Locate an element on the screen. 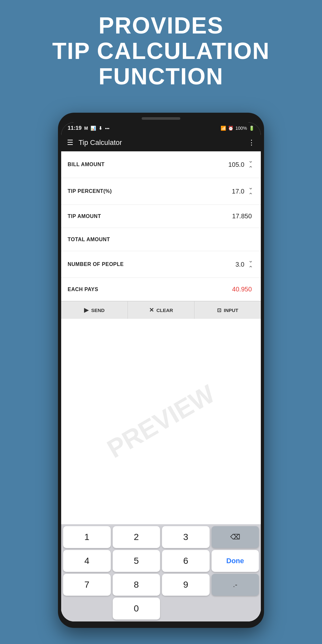 The width and height of the screenshot is (322, 644). total-amount-label: TOTAL AMOUNT is located at coordinates (147, 240).